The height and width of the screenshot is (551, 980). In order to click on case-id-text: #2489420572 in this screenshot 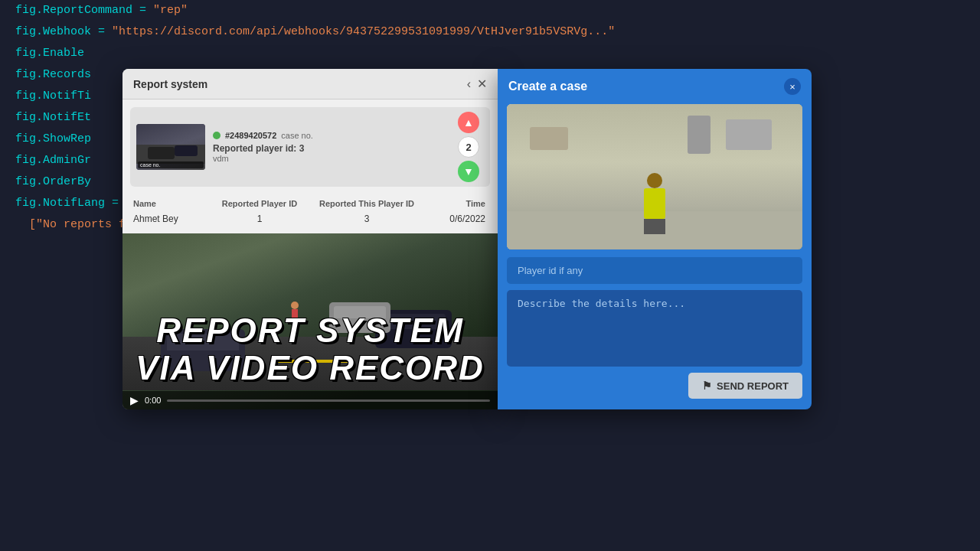, I will do `click(251, 135)`.